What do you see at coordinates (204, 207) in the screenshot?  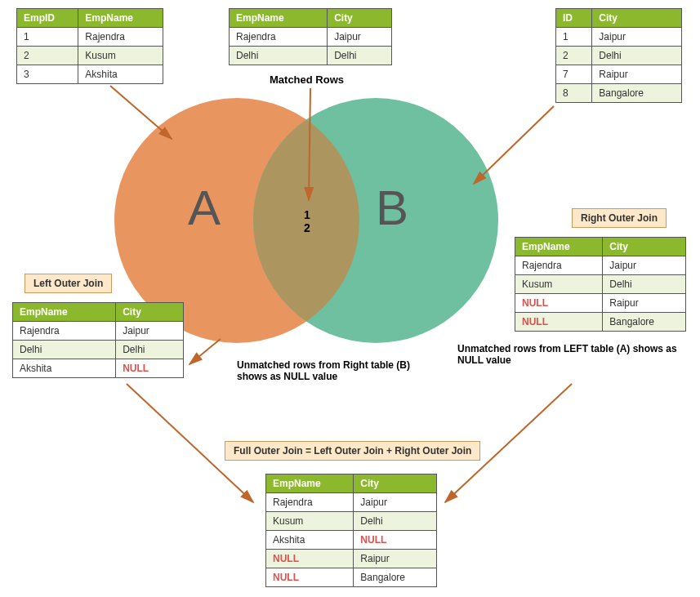 I see `venn-label-a: A` at bounding box center [204, 207].